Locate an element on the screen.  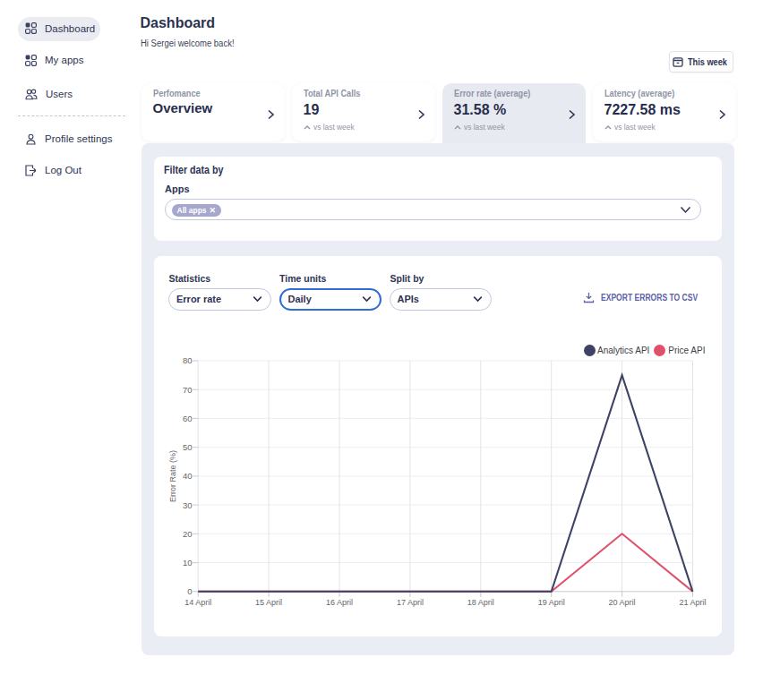
svg-text: 60 is located at coordinates (186, 419).